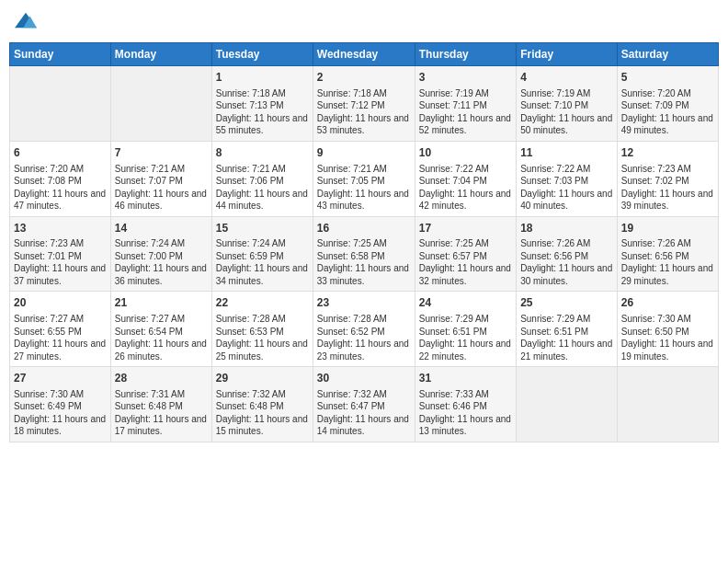 This screenshot has height=563, width=728. I want to click on day-of-week-header: Saturday, so click(667, 55).